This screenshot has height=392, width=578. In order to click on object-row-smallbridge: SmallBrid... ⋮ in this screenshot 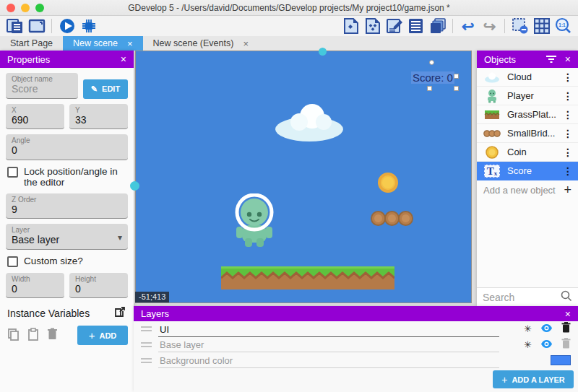, I will do `click(527, 134)`.